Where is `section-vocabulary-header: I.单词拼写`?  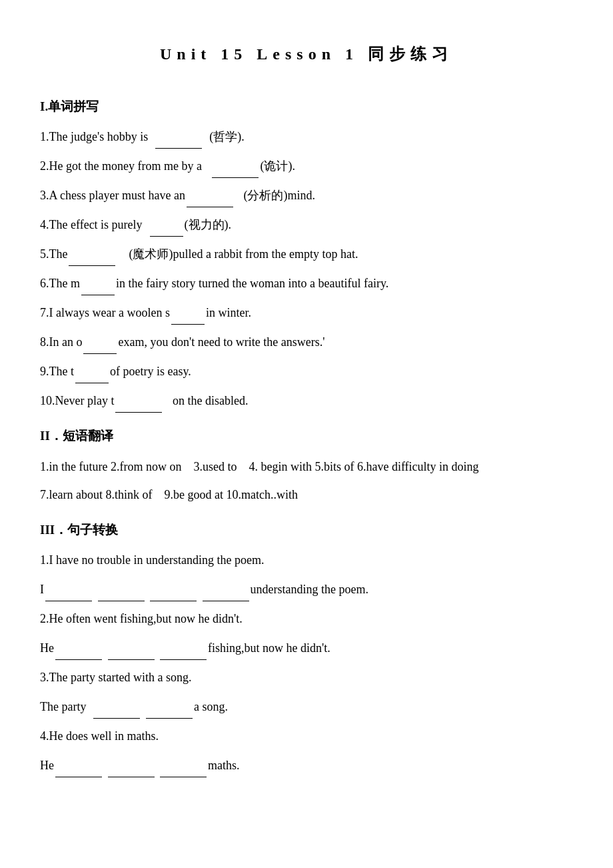 section-vocabulary-header: I.单词拼写 is located at coordinates (306, 107).